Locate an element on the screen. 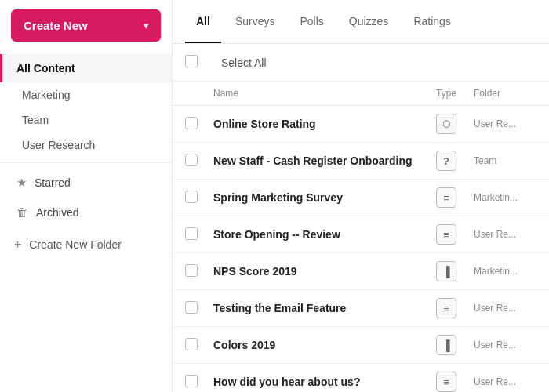 Image resolution: width=549 pixels, height=392 pixels. row-name: How did you hear about us? is located at coordinates (316, 382).